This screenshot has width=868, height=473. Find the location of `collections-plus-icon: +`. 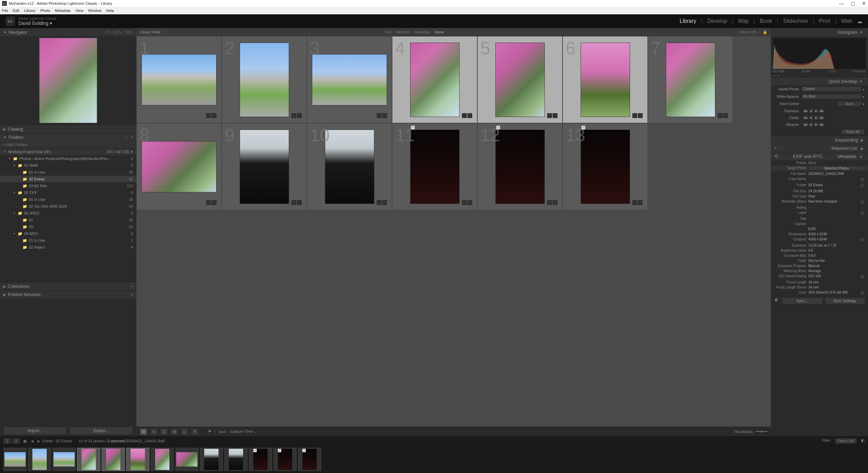

collections-plus-icon: + is located at coordinates (132, 286).